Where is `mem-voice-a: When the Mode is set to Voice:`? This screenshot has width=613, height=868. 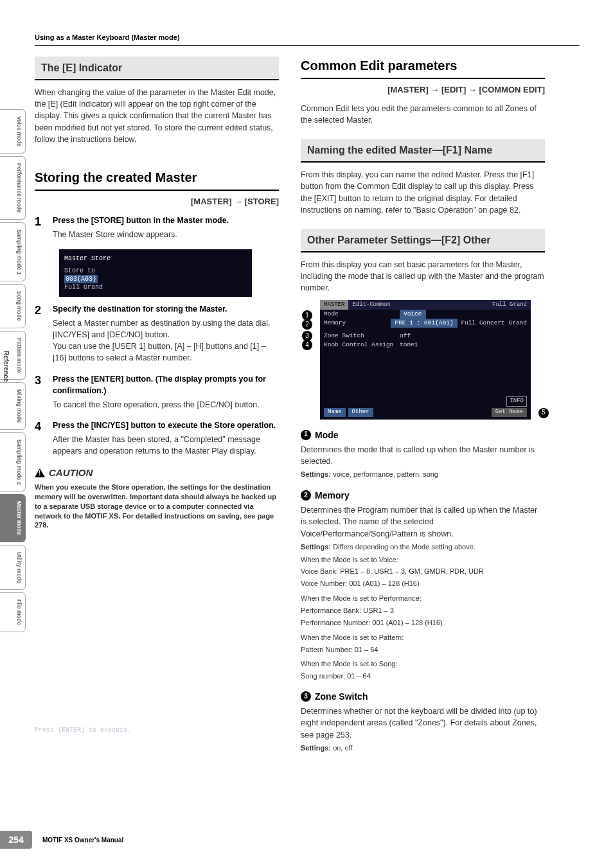
mem-voice-a: When the Mode is set to Voice: is located at coordinates (423, 560).